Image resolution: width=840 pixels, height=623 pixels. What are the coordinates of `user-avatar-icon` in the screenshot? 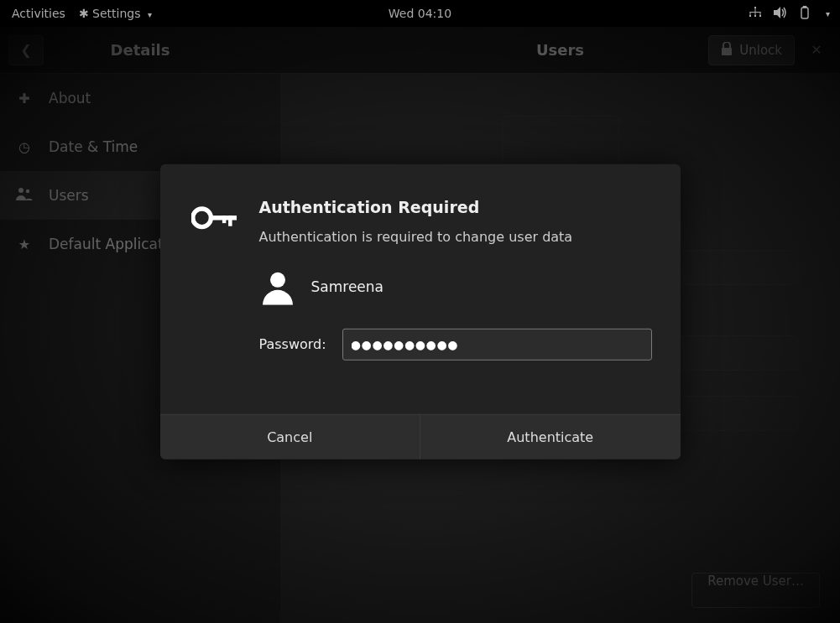 It's located at (278, 287).